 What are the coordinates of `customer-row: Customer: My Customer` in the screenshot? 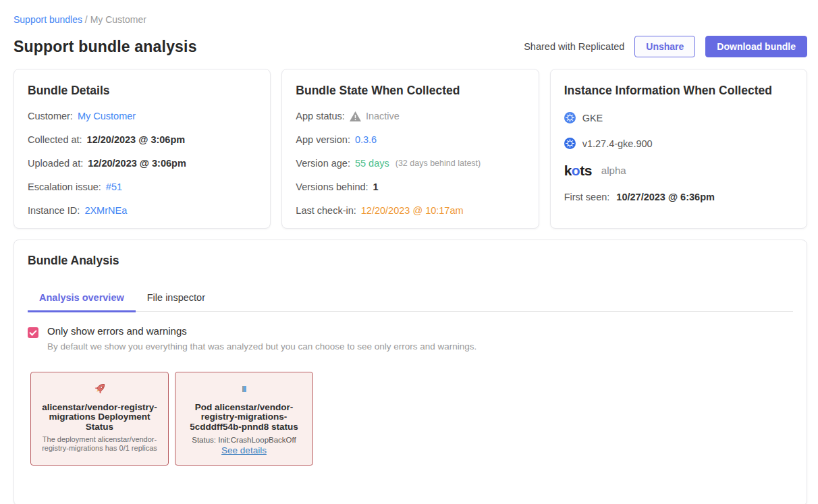 It's located at (142, 116).